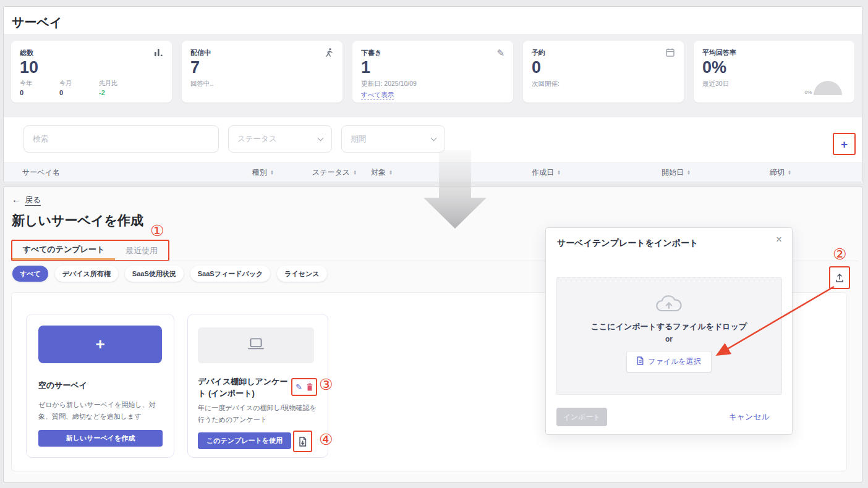  I want to click on blank-survey-card: + 空のサーベイ ゼロから新しいサーベイを開始し、対象、質問、締切などを追加しま…, so click(100, 385).